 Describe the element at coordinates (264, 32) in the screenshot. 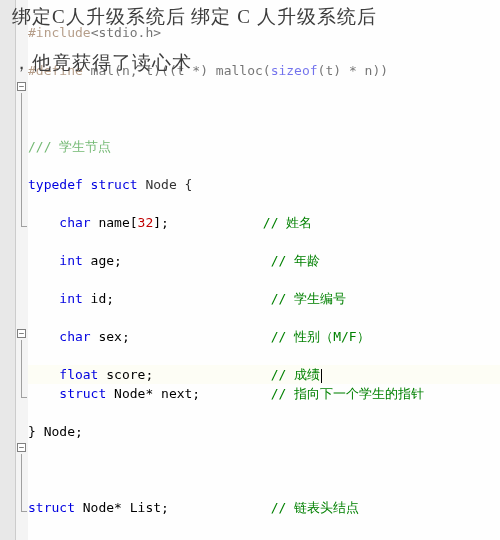

I see `code-line: #include<stdio.h>` at that location.